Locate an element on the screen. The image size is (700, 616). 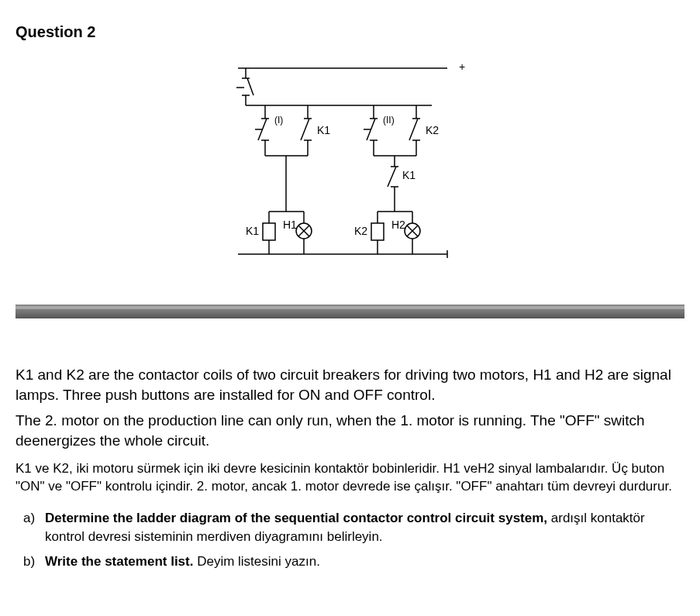
label-one: (I) is located at coordinates (279, 120).